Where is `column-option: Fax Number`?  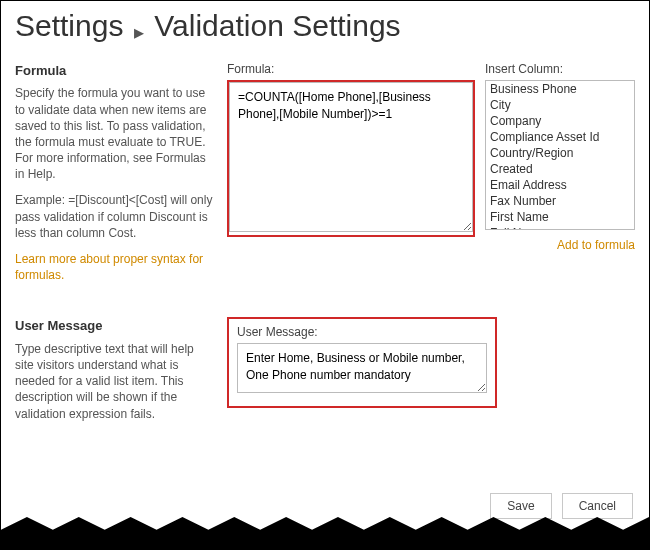
column-option: Fax Number is located at coordinates (560, 201).